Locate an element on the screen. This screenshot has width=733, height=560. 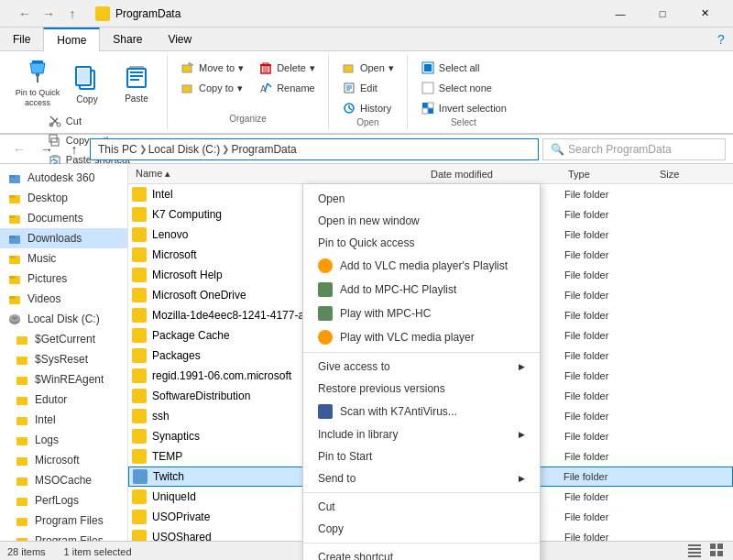
cut-btn: Cut is located at coordinates (89, 121).